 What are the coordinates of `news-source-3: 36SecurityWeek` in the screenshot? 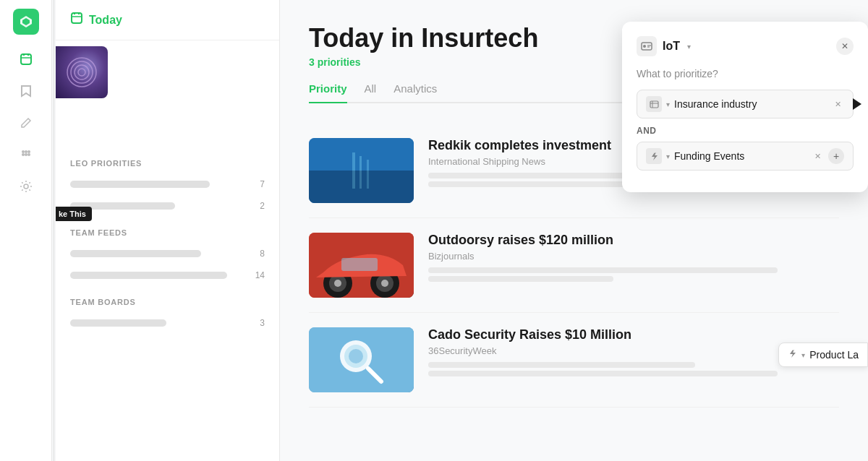 It's located at (634, 351).